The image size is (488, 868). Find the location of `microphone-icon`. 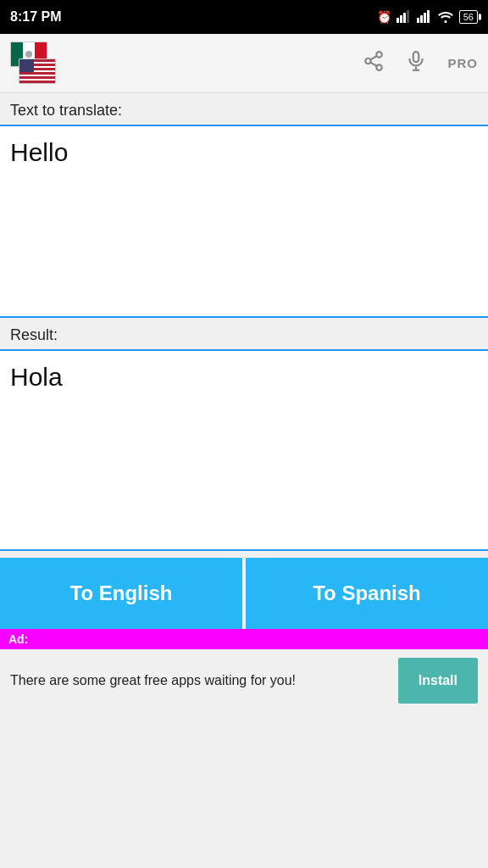

microphone-icon is located at coordinates (416, 64).